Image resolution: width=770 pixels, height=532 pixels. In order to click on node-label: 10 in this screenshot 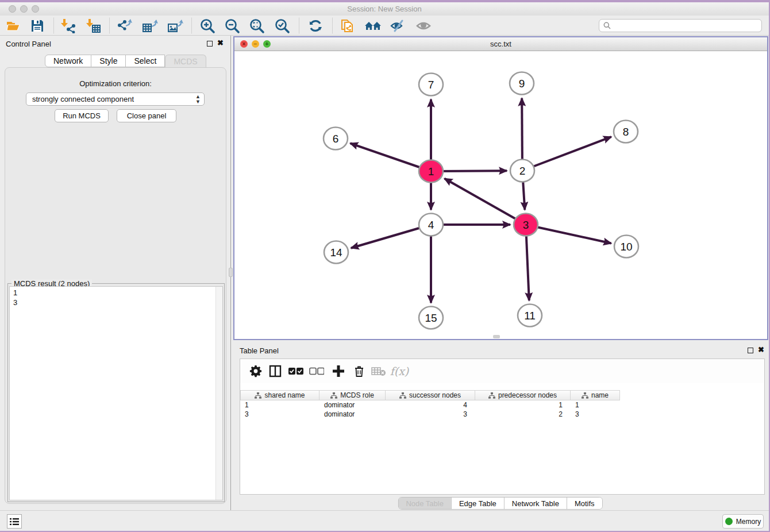, I will do `click(626, 247)`.